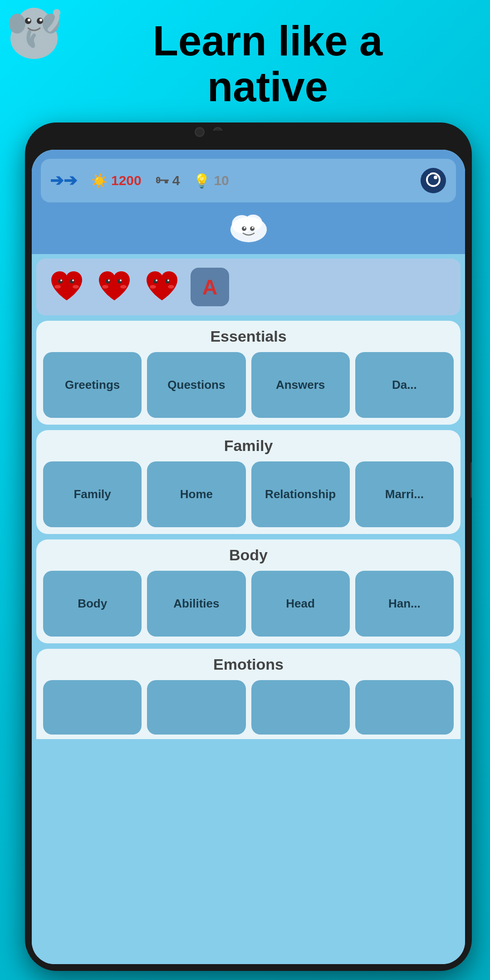  What do you see at coordinates (249, 555) in the screenshot?
I see `body-title: Body` at bounding box center [249, 555].